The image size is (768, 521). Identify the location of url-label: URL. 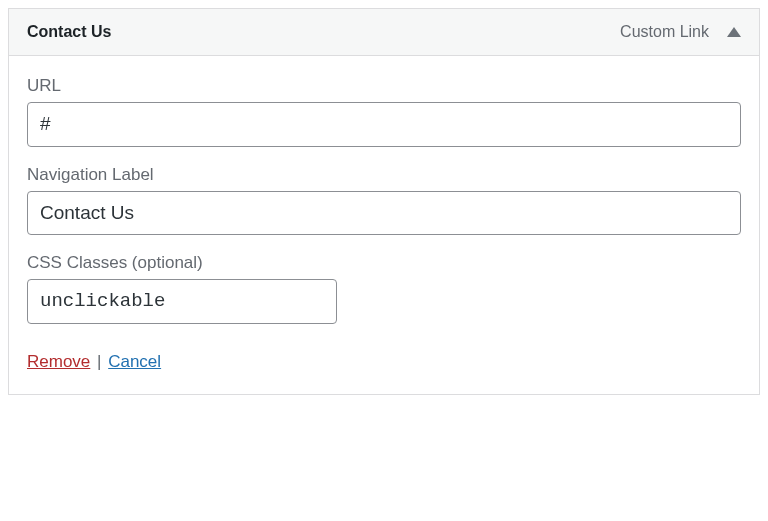
(384, 86).